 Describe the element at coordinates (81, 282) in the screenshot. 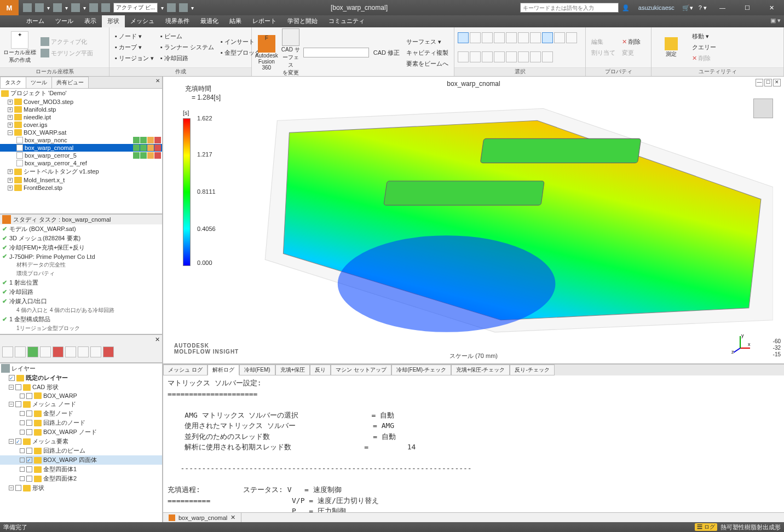

I see `study-item: ✔ 1 射出位置` at that location.